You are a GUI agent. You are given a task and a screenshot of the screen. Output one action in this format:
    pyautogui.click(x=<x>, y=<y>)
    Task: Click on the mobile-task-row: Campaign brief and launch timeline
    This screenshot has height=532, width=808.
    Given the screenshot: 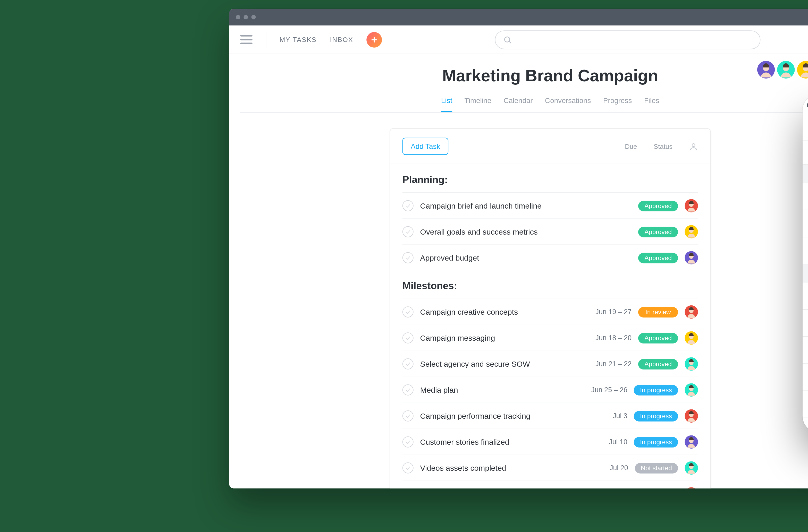 What is the action you would take?
    pyautogui.click(x=805, y=197)
    